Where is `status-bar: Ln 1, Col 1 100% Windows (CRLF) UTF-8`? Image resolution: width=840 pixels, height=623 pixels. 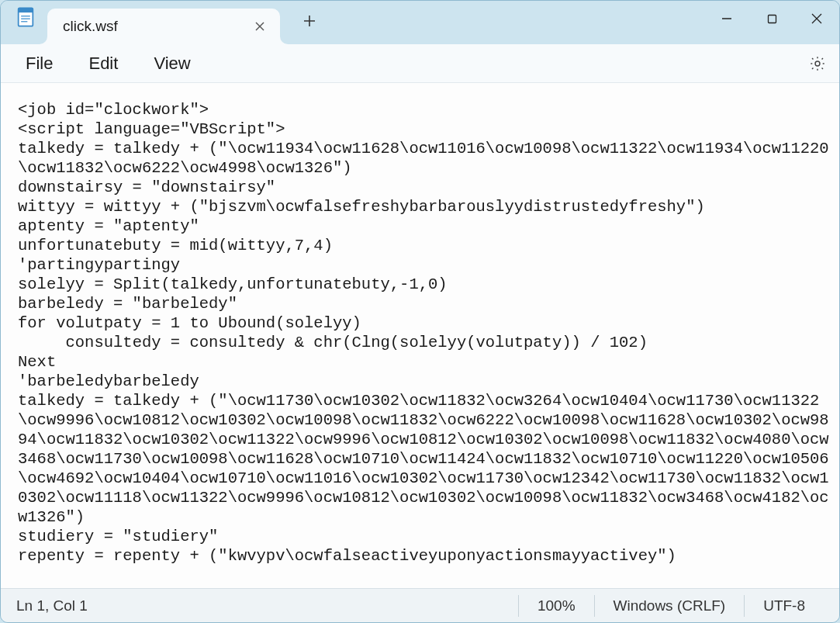
status-bar: Ln 1, Col 1 100% Windows (CRLF) UTF-8 is located at coordinates (420, 605).